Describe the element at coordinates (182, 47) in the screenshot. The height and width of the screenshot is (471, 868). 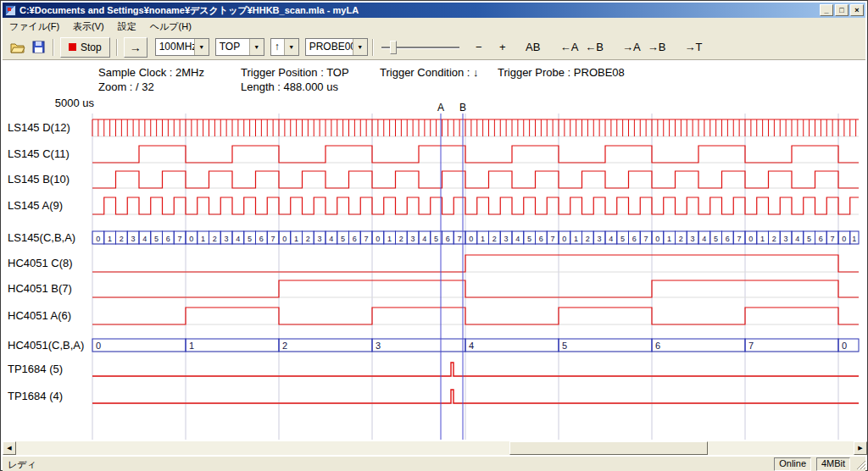
I see `sample-rate-select: 100MHz ▼` at that location.